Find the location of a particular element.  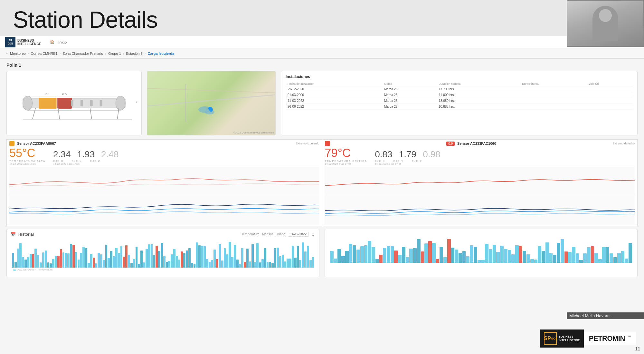

historial-calendar-btn: 🗓 is located at coordinates (313, 234).